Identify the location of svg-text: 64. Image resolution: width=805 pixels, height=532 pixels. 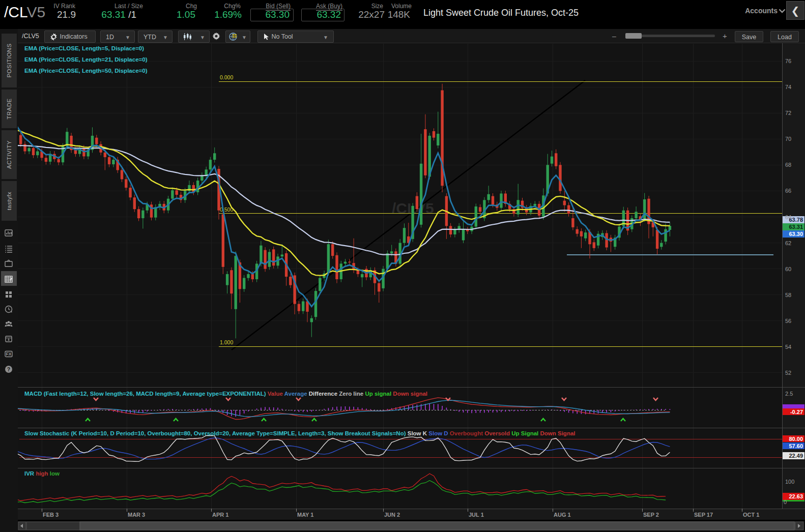
(788, 217).